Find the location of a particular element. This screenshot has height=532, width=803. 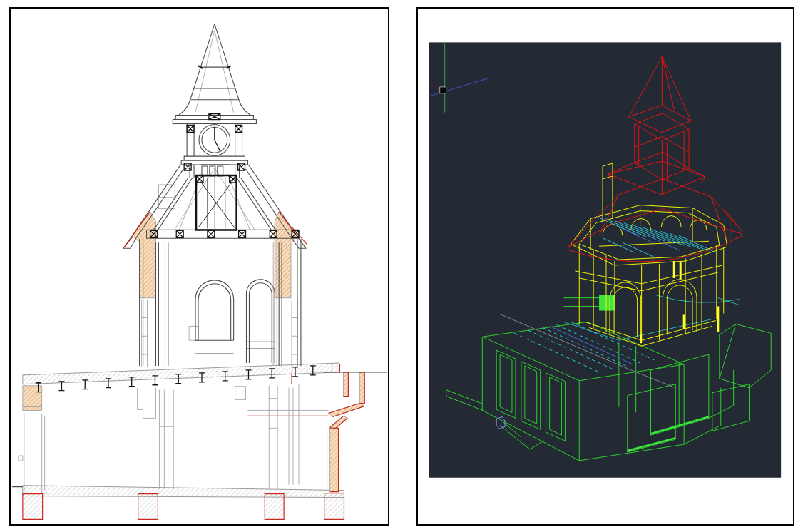

spire is located at coordinates (214, 63).